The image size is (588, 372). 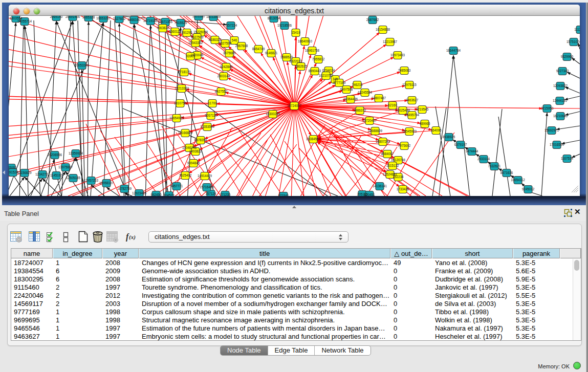 I want to click on svg-text: 20053346, so click(x=82, y=65).